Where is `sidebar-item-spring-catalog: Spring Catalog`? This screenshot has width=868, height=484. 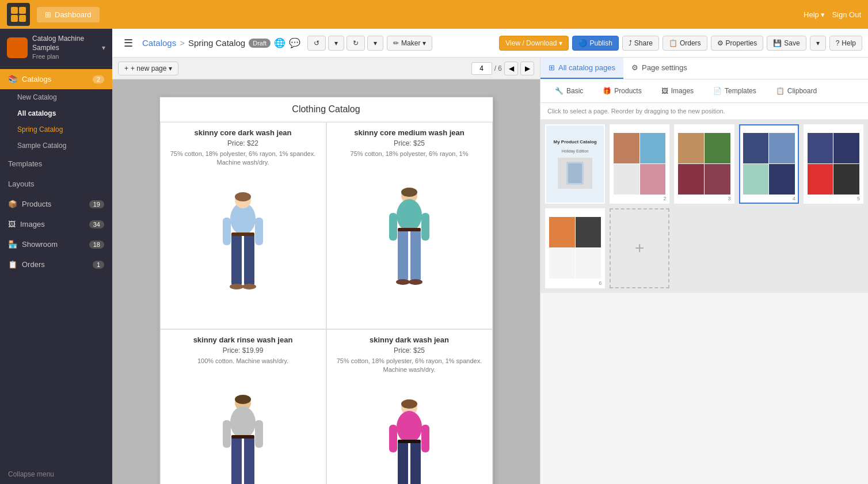
sidebar-item-spring-catalog: Spring Catalog is located at coordinates (56, 129).